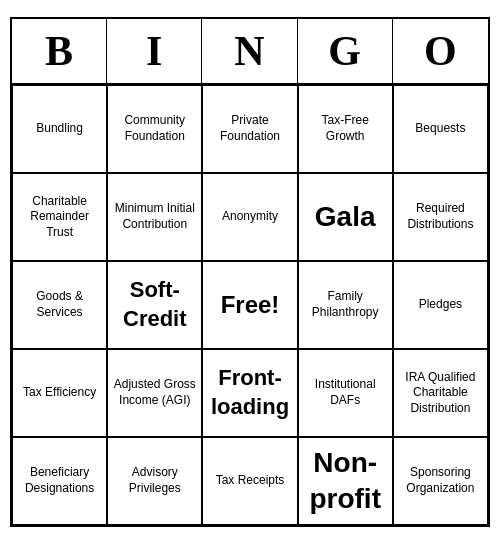 This screenshot has width=500, height=544. What do you see at coordinates (346, 129) in the screenshot?
I see `bingo-cell-3: Tax-Free Growth` at bounding box center [346, 129].